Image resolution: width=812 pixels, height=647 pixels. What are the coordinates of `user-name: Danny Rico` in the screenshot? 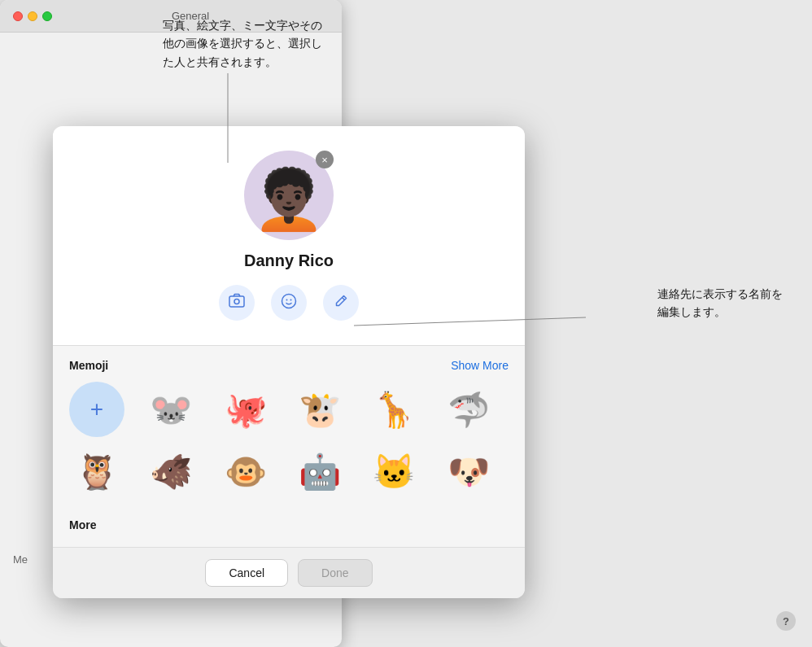 It's located at (289, 260).